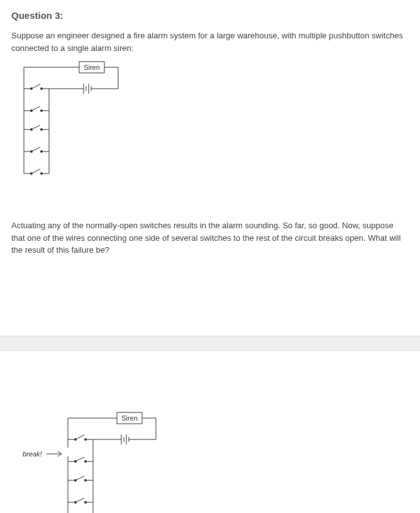 The image size is (420, 513). What do you see at coordinates (92, 67) in the screenshot?
I see `siren-label: Siren` at bounding box center [92, 67].